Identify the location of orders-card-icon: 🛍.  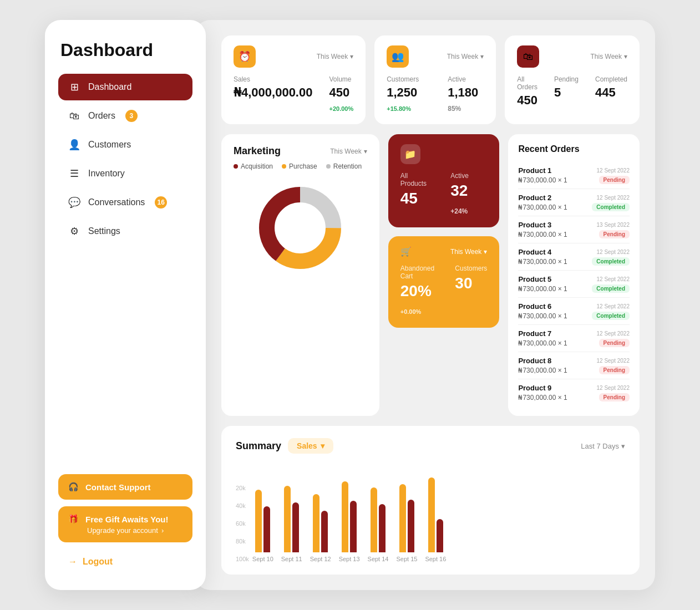
(528, 57).